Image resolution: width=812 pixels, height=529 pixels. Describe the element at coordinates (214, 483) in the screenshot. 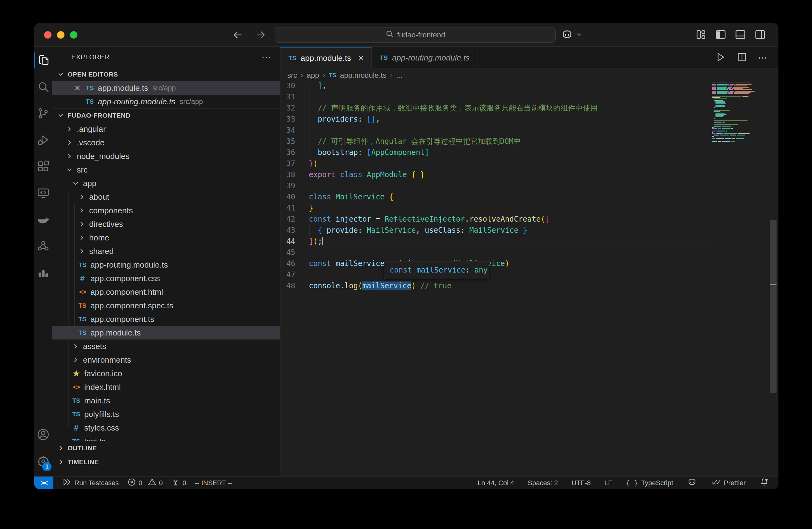

I see `vim-mode-indicator: -- INSERT --` at that location.